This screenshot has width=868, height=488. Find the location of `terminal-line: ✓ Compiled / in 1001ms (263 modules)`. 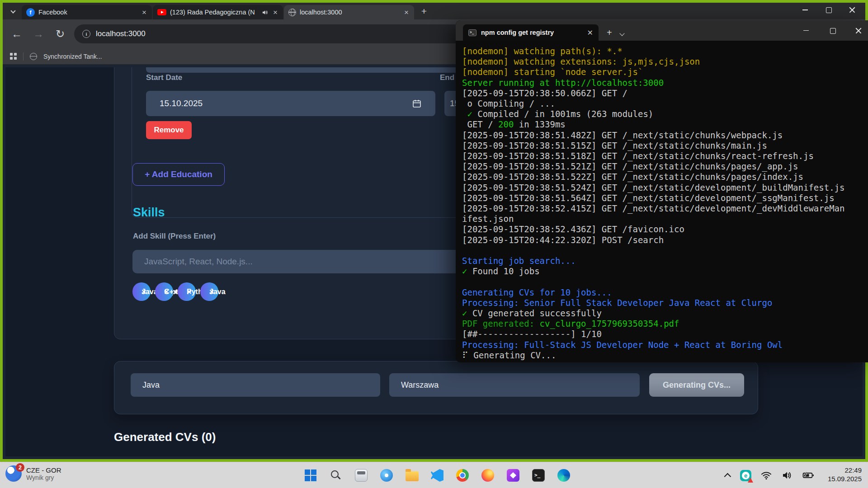

terminal-line: ✓ Compiled / in 1001ms (263 modules) is located at coordinates (662, 114).